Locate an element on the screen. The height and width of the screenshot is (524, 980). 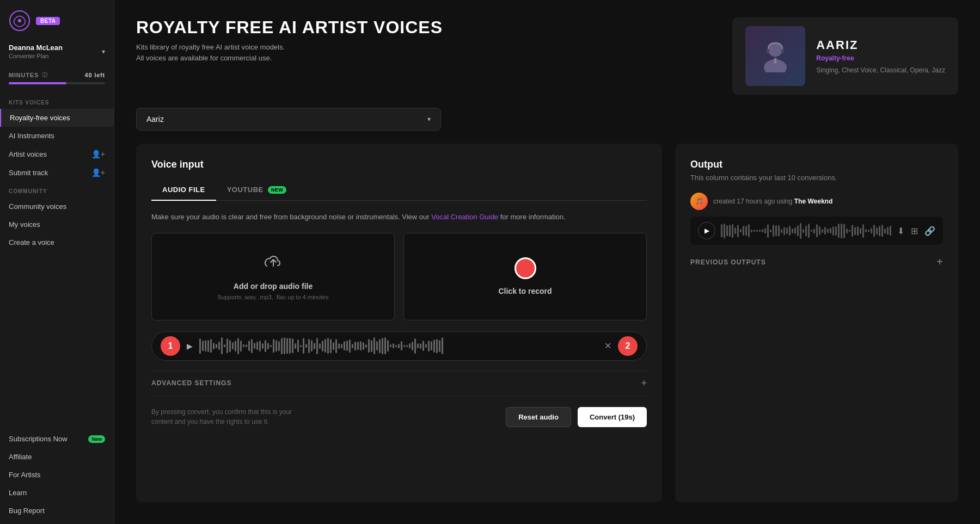
create-a-voice-label: Create a voice is located at coordinates (32, 243).